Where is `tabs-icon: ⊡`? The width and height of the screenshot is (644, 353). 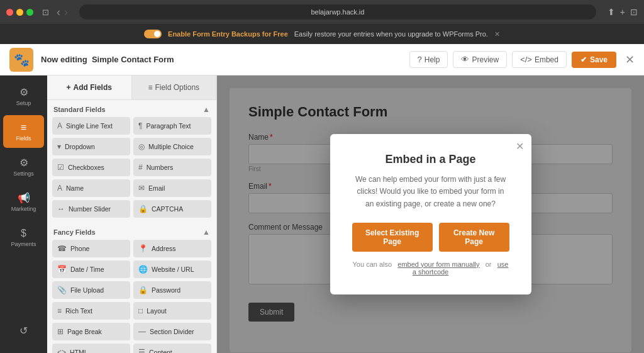 tabs-icon: ⊡ is located at coordinates (634, 12).